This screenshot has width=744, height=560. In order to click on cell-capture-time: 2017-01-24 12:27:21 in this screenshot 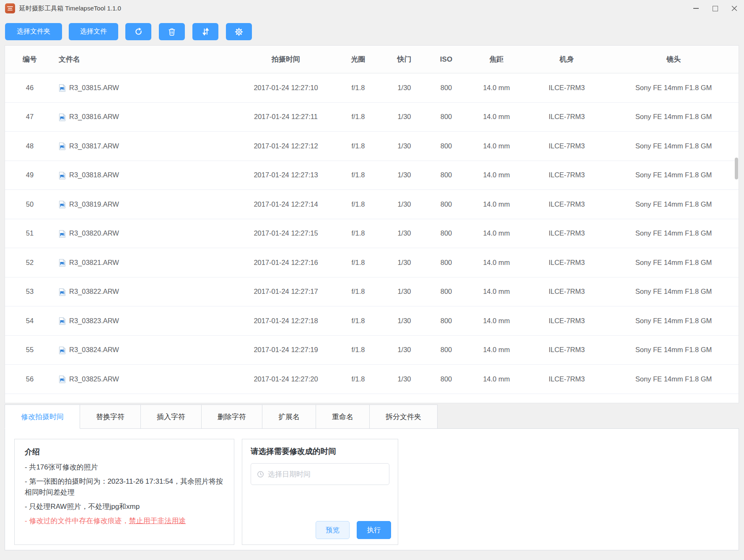, I will do `click(286, 399)`.